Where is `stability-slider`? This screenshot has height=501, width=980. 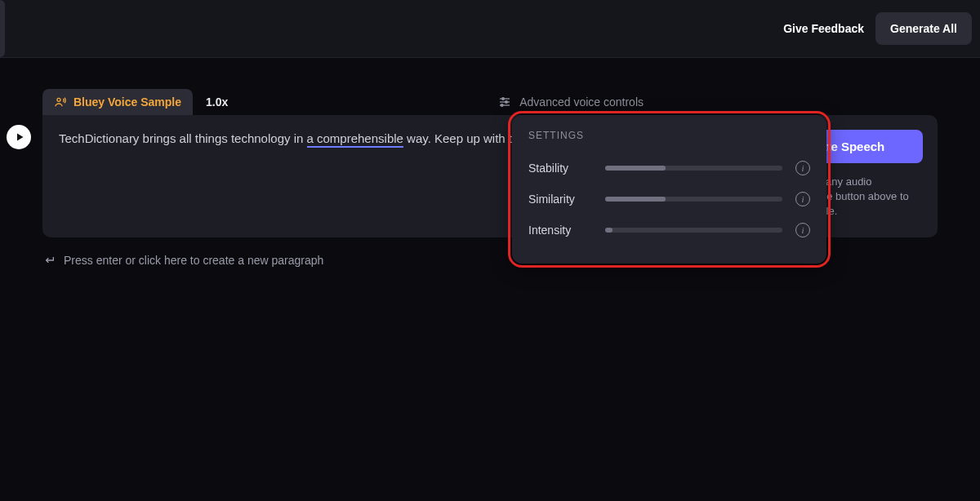
stability-slider is located at coordinates (694, 168).